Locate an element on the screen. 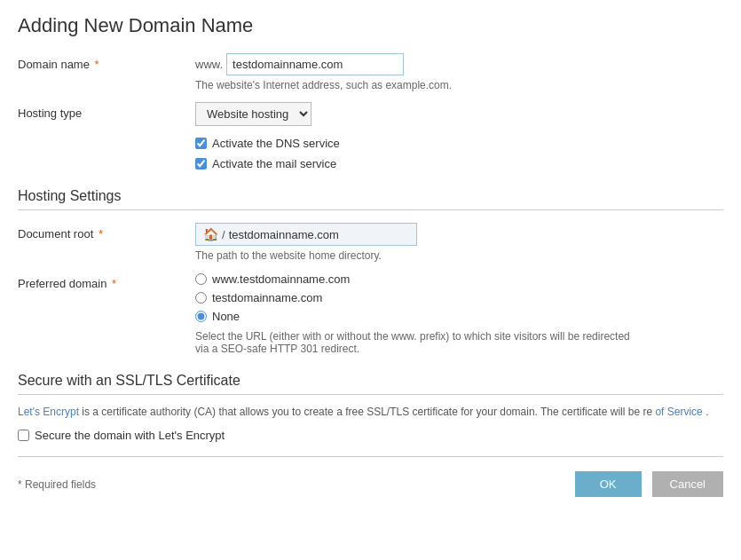  required-note: * Required fields is located at coordinates (291, 485).